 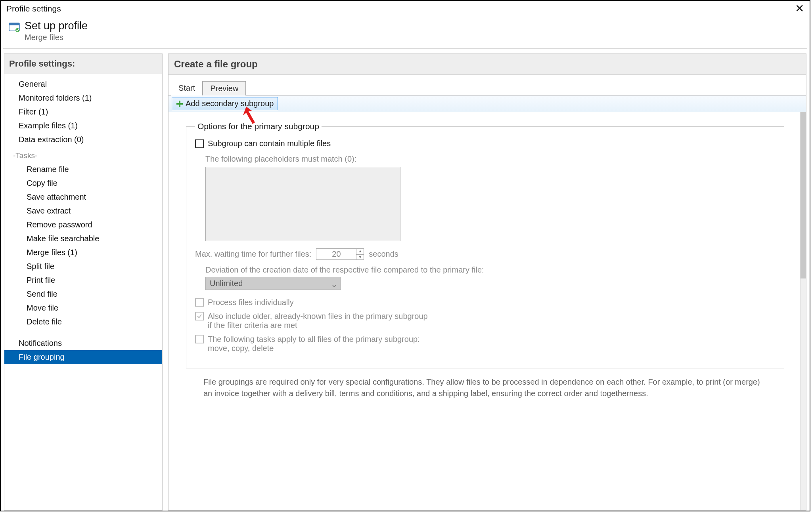 What do you see at coordinates (405, 32) in the screenshot?
I see `header: Set up profile Merge files` at bounding box center [405, 32].